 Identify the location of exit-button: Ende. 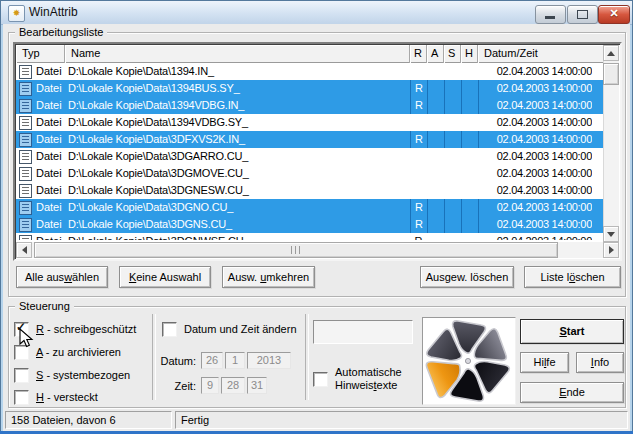
(572, 392).